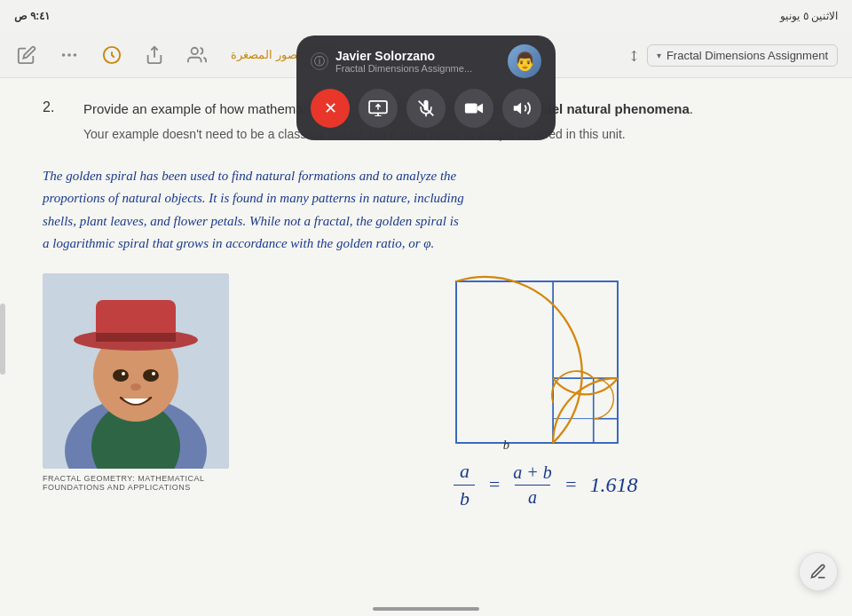 This screenshot has width=852, height=616. I want to click on status-time: ٩:٤١ ص, so click(32, 16).